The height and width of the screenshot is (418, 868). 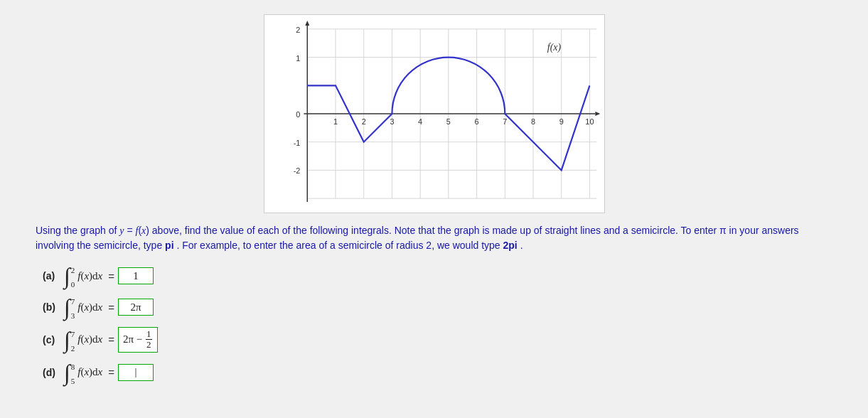 I want to click on integral-limits-c: 7 2, so click(x=73, y=341).